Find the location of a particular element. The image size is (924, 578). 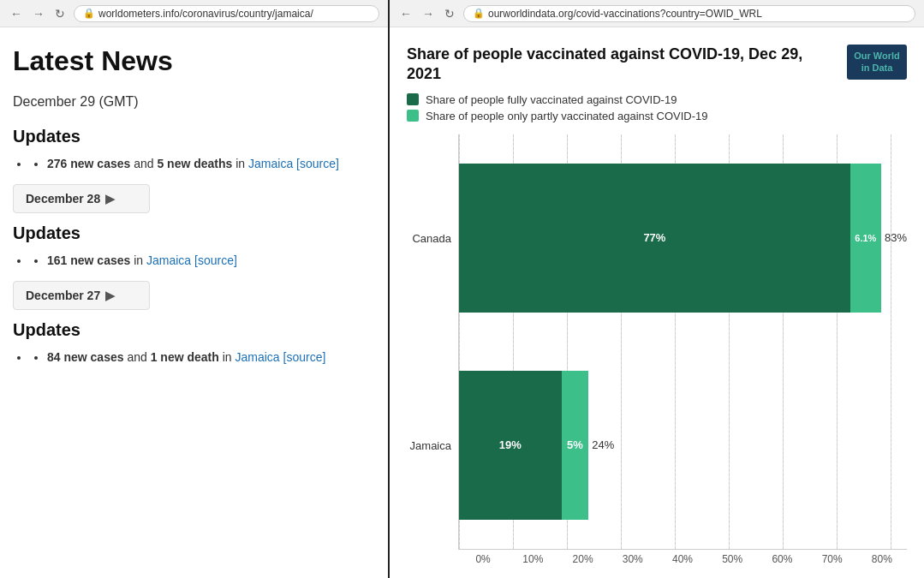

reload-button: ↻ is located at coordinates (60, 14).